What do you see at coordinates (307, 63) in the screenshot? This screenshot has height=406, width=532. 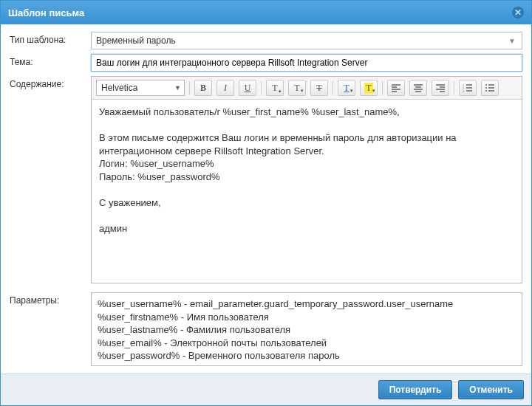 I see `subject-input` at bounding box center [307, 63].